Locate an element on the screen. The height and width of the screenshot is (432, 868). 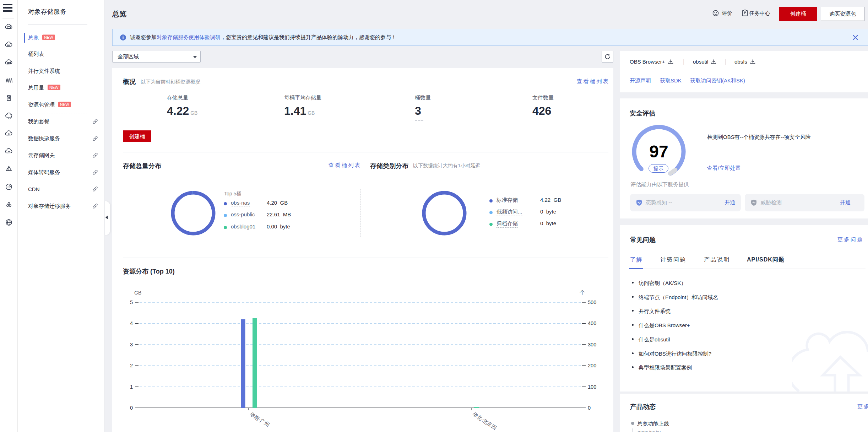
svg-text: 2 is located at coordinates (131, 366).